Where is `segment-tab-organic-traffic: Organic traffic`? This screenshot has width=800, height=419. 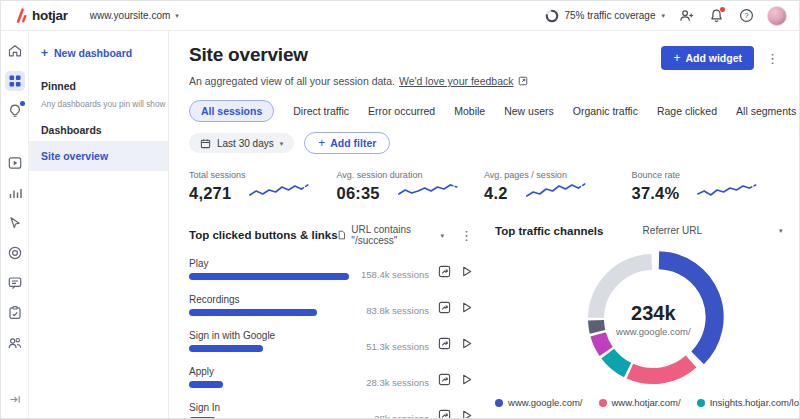
segment-tab-organic-traffic: Organic traffic is located at coordinates (606, 111).